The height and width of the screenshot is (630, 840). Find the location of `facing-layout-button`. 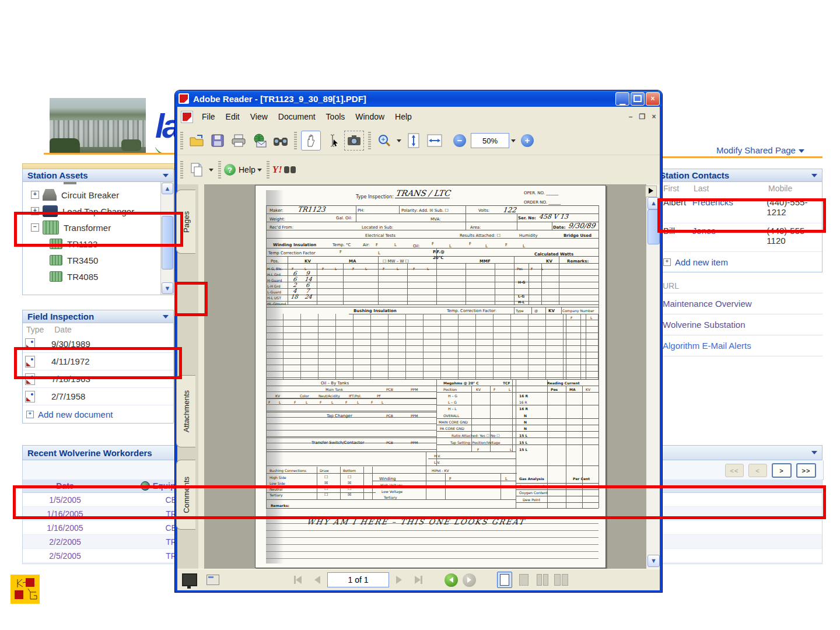

facing-layout-button is located at coordinates (561, 580).